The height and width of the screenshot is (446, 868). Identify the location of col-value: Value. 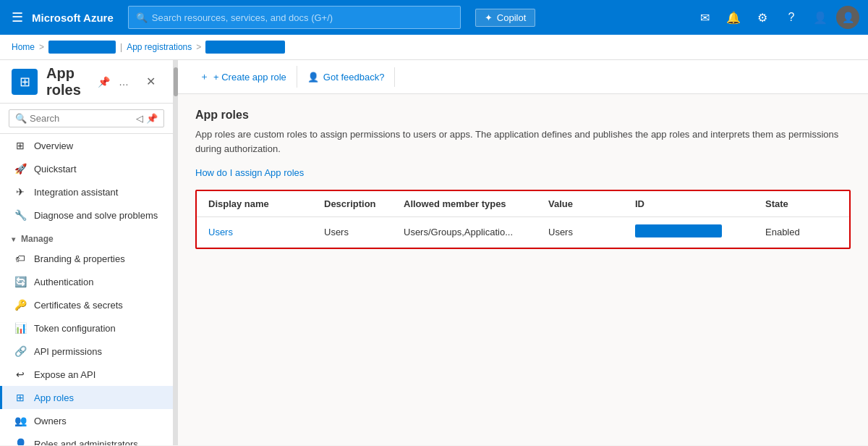
(592, 204).